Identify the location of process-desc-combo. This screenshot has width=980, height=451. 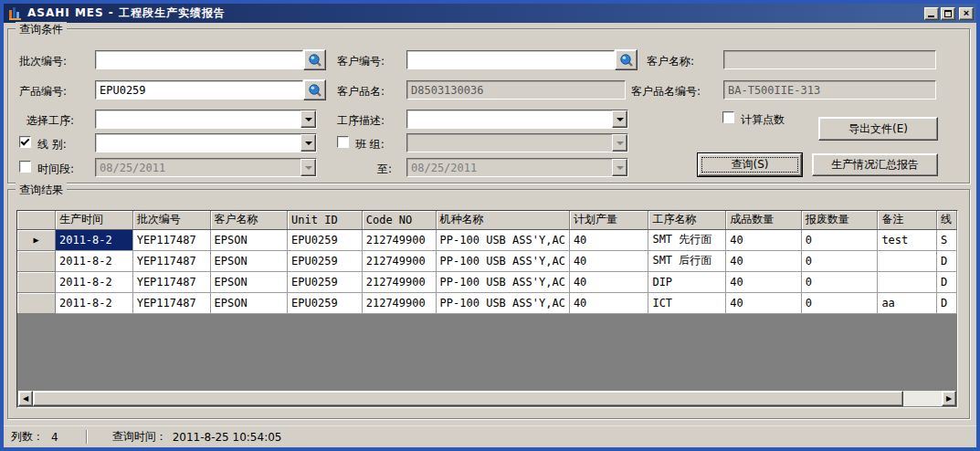
(517, 119).